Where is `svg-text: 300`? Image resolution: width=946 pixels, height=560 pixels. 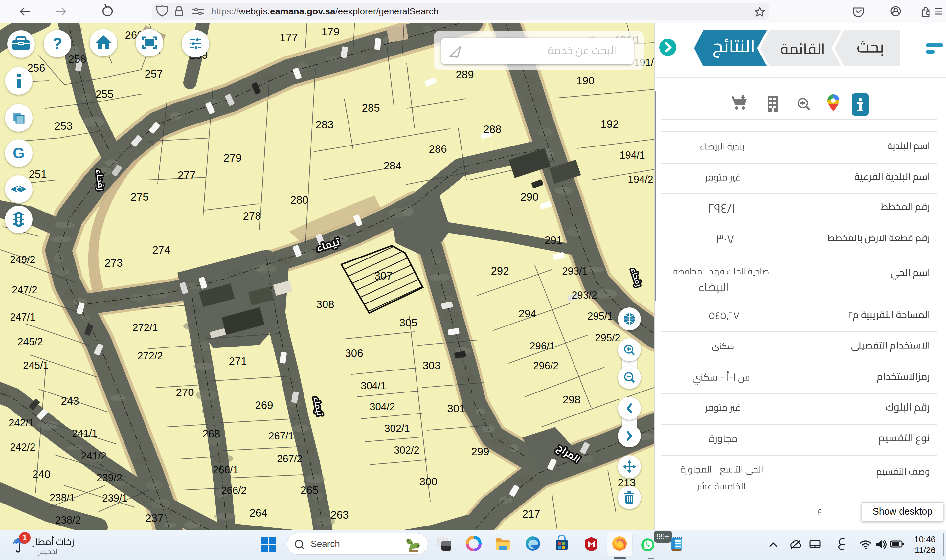 svg-text: 300 is located at coordinates (428, 482).